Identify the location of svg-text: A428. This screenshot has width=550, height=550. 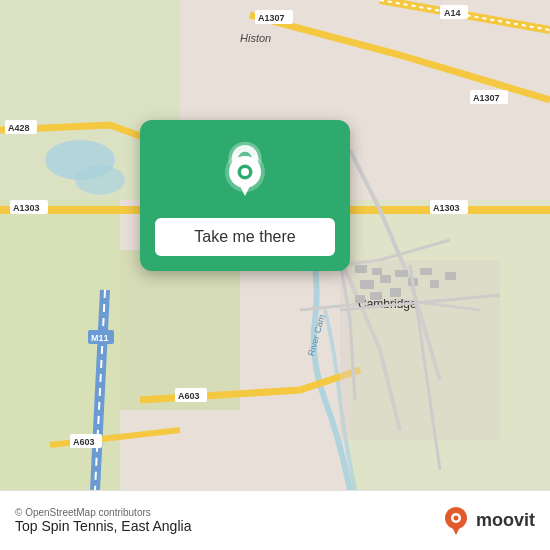
(19, 128).